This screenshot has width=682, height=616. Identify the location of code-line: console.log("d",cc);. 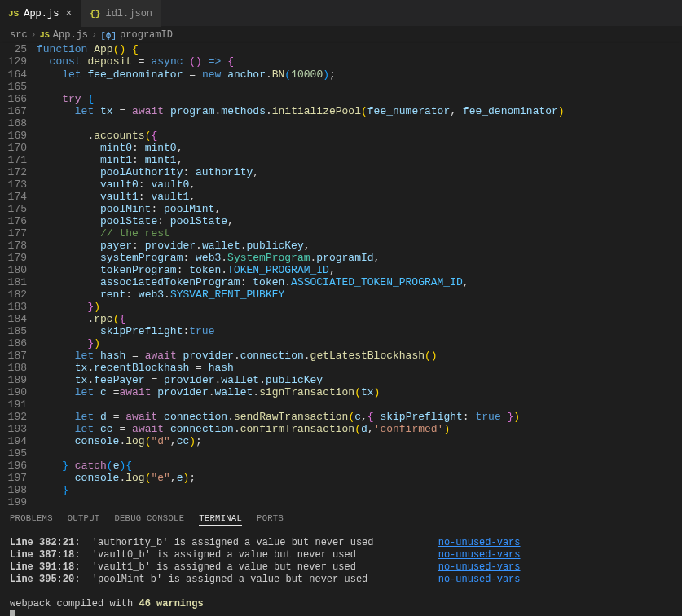
(359, 442).